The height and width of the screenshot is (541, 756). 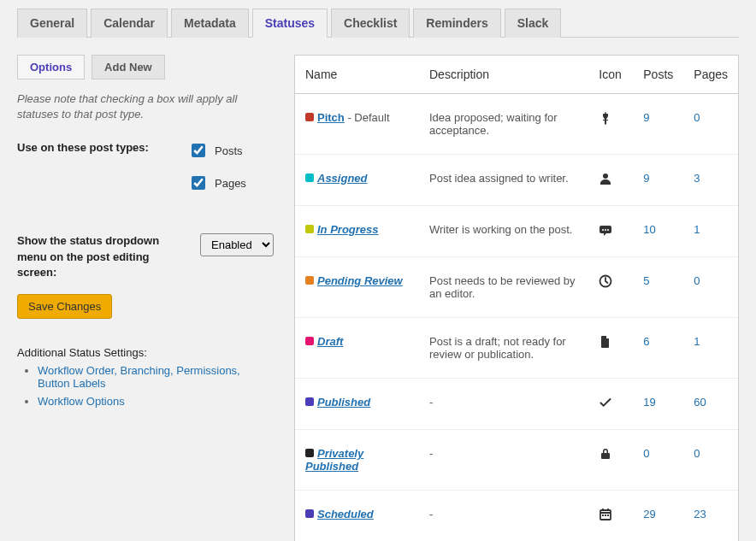 What do you see at coordinates (517, 460) in the screenshot?
I see `table-row: Privately Published-00` at bounding box center [517, 460].